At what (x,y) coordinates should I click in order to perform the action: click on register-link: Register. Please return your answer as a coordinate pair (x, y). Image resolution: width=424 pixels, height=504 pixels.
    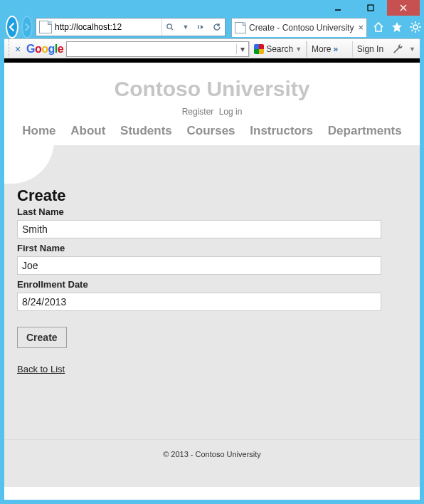
    Looking at the image, I should click on (198, 112).